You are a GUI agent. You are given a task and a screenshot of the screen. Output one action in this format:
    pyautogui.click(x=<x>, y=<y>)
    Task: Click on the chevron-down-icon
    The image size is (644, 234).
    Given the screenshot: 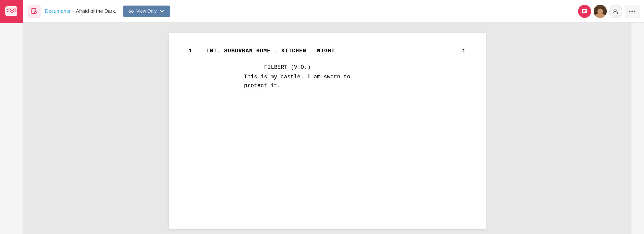 What is the action you would take?
    pyautogui.click(x=162, y=11)
    